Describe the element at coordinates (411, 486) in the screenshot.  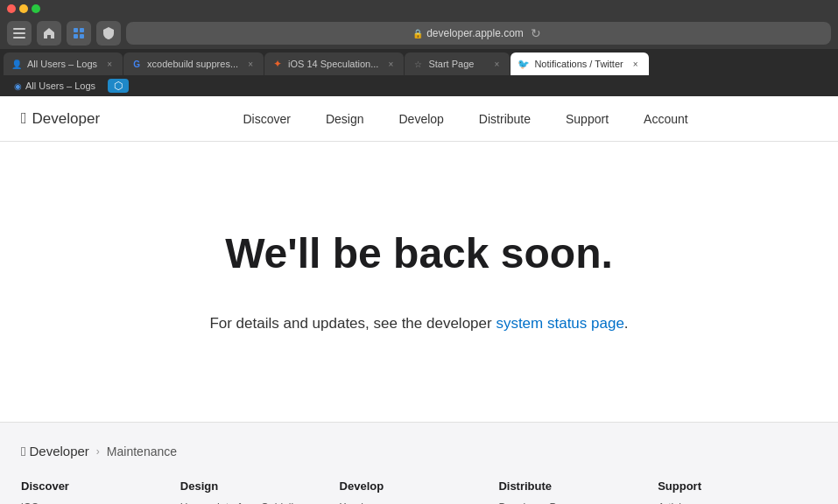
I see `footer-col-title-develop: Develop` at that location.